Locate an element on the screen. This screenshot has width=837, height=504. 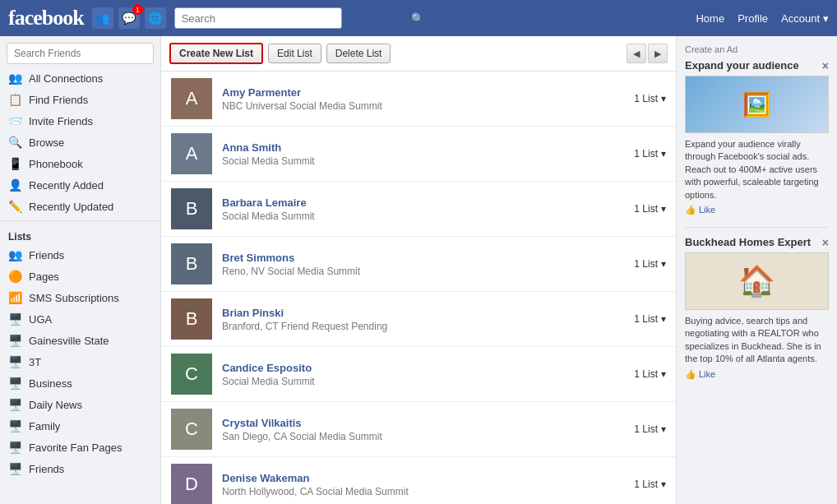
create-new-list-button: Create New List is located at coordinates (216, 53).